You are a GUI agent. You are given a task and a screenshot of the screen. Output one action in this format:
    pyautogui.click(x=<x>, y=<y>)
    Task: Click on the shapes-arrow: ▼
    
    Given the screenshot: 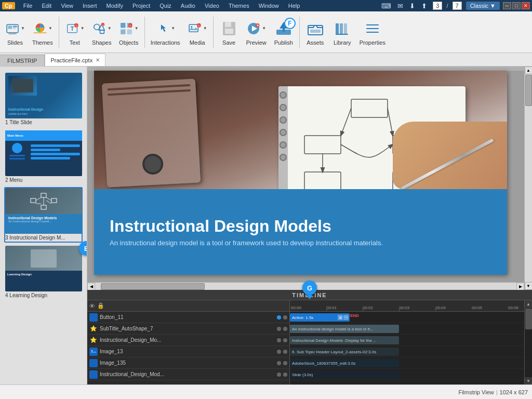 What is the action you would take?
    pyautogui.click(x=110, y=28)
    